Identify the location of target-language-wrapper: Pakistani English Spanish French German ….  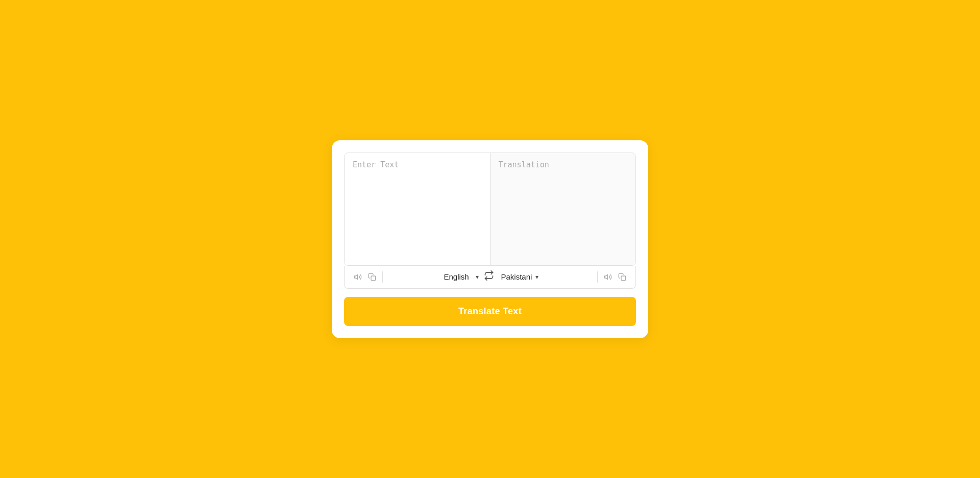
(519, 276).